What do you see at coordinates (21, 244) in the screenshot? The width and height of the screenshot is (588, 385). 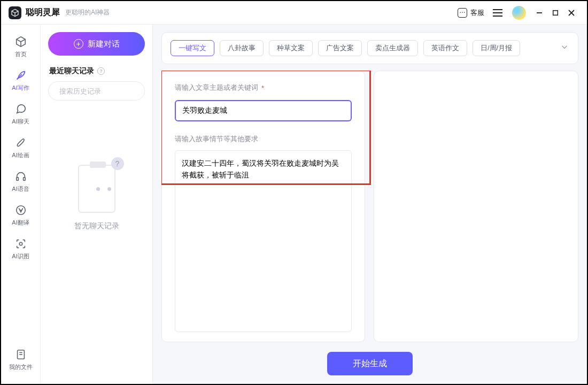 I see `scan-icon` at bounding box center [21, 244].